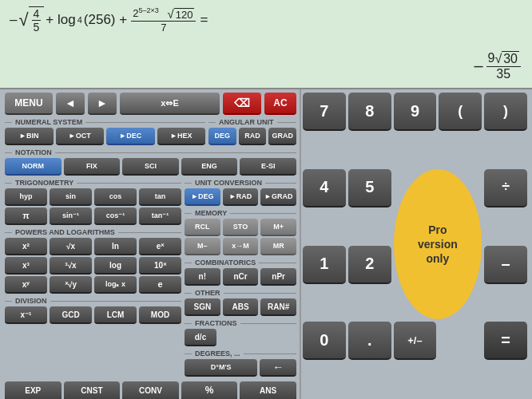 Image resolution: width=532 pixels, height=399 pixels. Describe the element at coordinates (29, 104) in the screenshot. I see `menu-button: MENU` at that location.